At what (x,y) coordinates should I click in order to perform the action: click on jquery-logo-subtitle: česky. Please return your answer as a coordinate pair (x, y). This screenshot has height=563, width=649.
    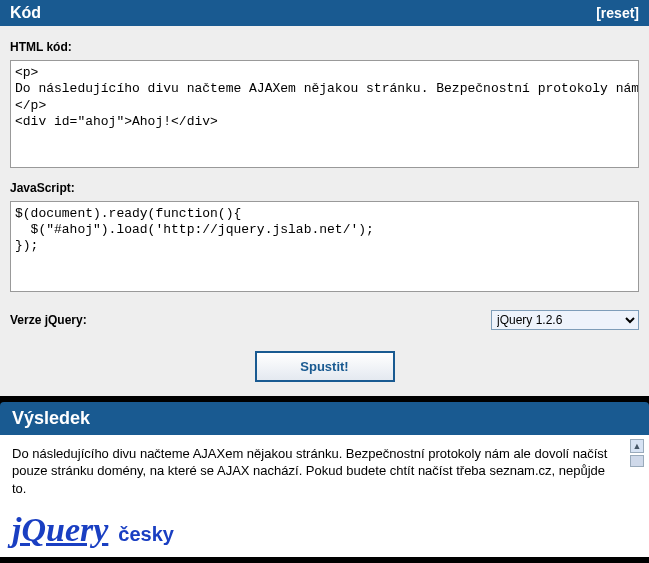
    Looking at the image, I should click on (146, 534).